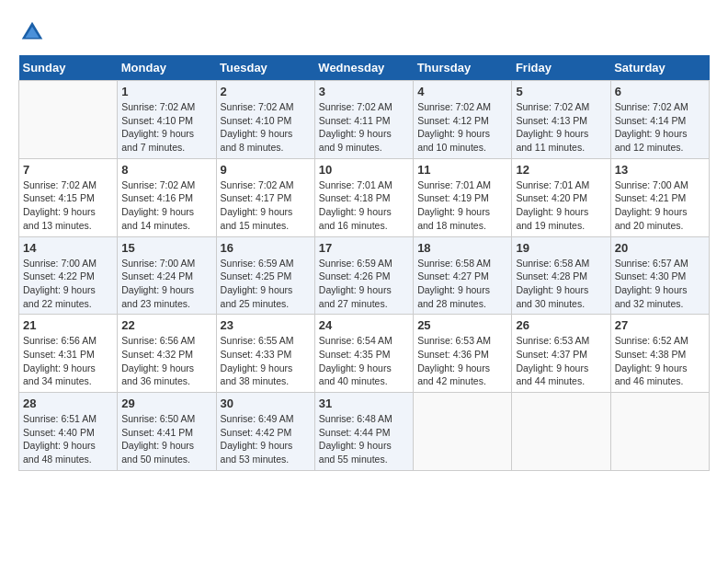 This screenshot has height=563, width=728. What do you see at coordinates (463, 353) in the screenshot?
I see `calendar-cell: 25Sunrise: 6:53 AMSunset: 4:36 PMDayligh…` at bounding box center [463, 353].